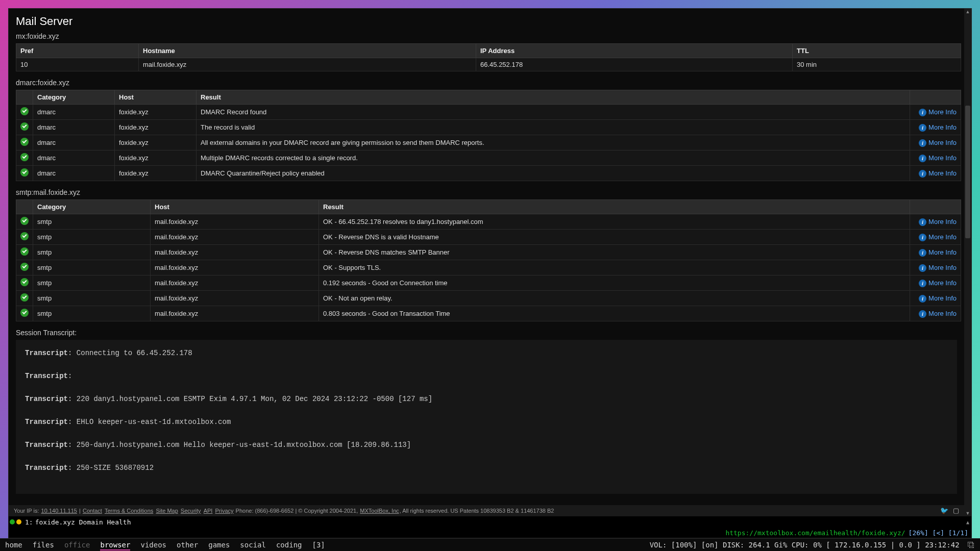 This screenshot has width=980, height=551. Describe the element at coordinates (956, 510) in the screenshot. I see `youtube-icon: ▢` at that location.